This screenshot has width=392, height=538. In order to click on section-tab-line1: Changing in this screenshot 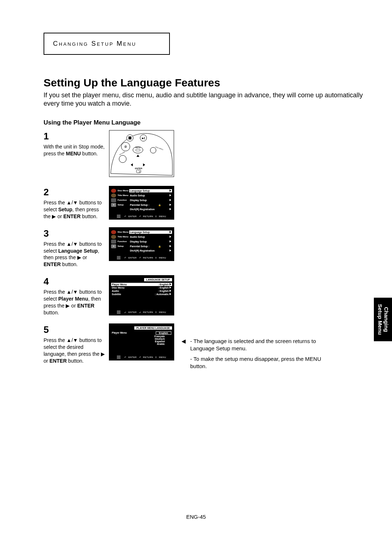, I will do `click(386, 319)`.